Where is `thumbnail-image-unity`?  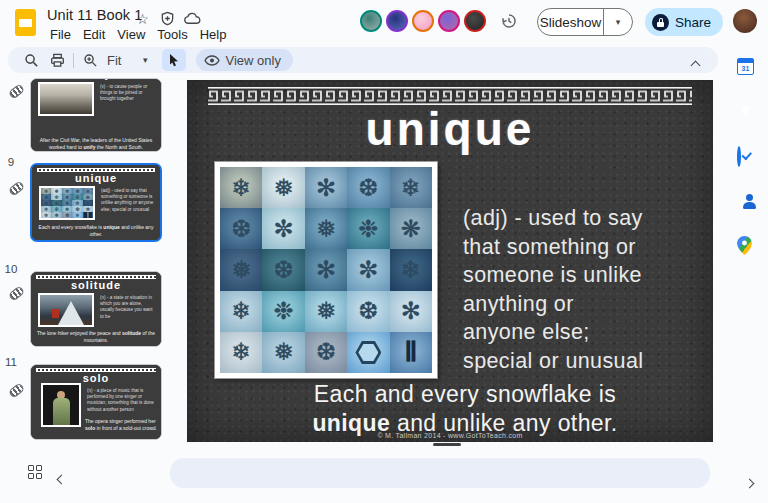 thumbnail-image-unity is located at coordinates (66, 99).